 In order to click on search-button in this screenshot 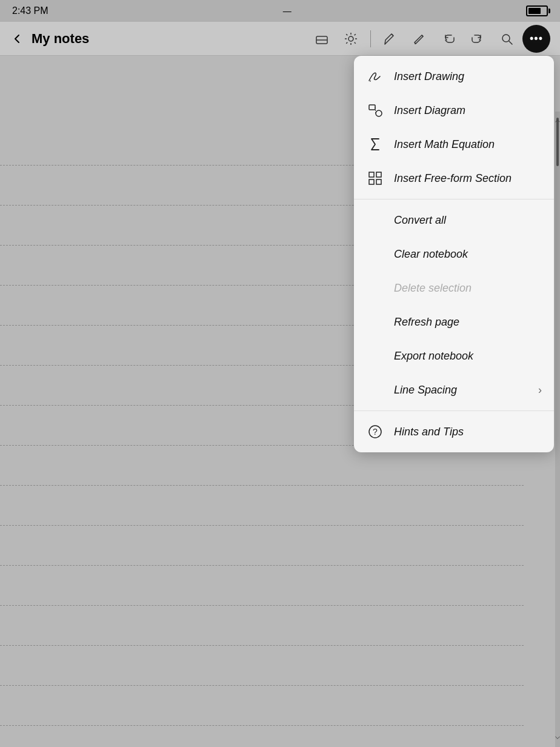, I will do `click(507, 39)`.